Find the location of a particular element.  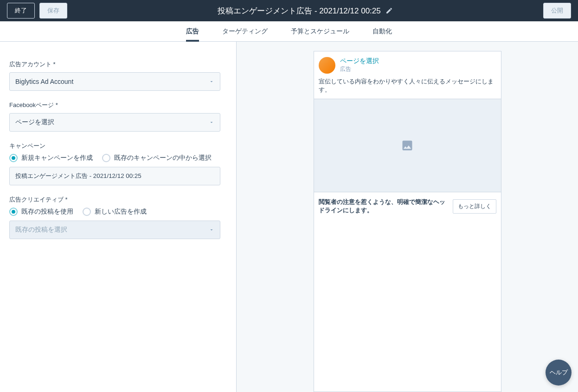

existing-post-select: 既存の投稿を選択 is located at coordinates (115, 230).